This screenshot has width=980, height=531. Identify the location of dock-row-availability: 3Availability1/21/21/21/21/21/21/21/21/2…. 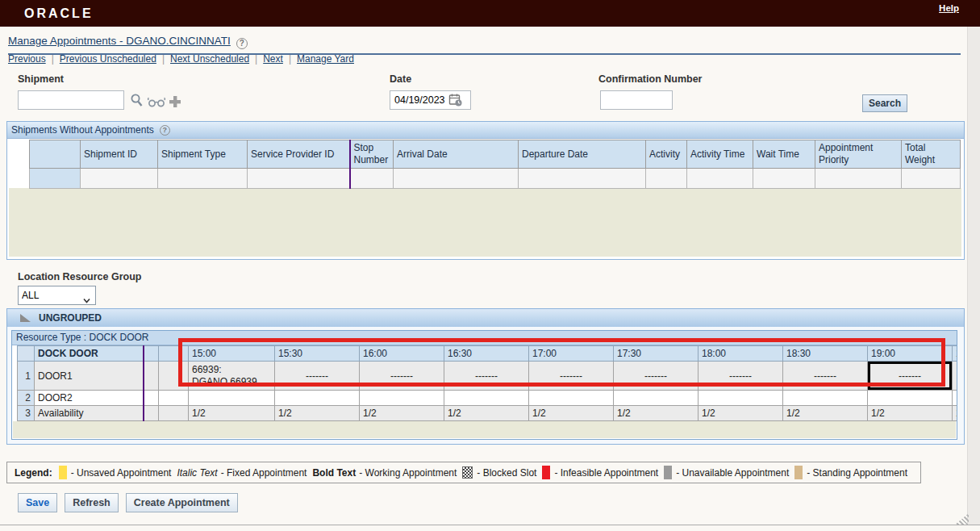
(488, 413).